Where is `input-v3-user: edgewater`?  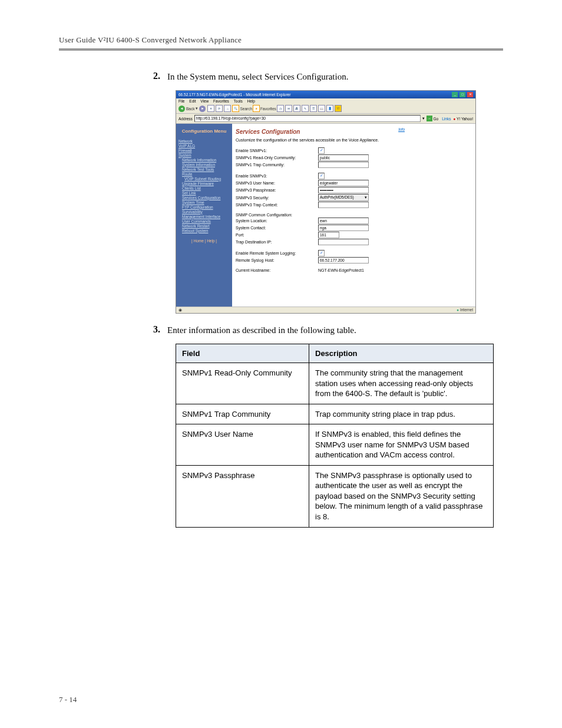
input-v3-user: edgewater is located at coordinates (343, 183).